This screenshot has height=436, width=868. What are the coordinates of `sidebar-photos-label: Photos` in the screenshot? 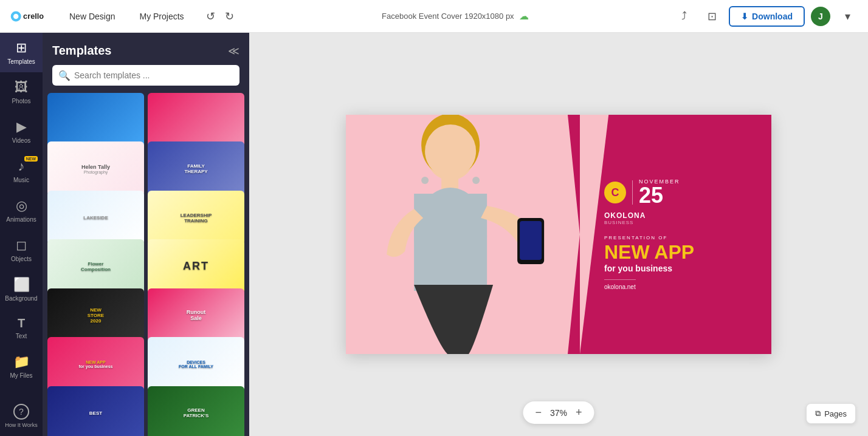 It's located at (21, 101).